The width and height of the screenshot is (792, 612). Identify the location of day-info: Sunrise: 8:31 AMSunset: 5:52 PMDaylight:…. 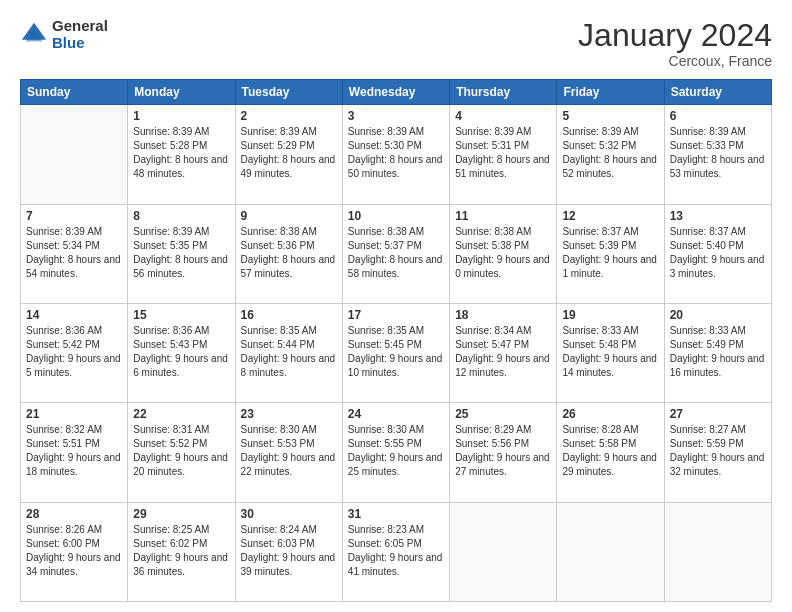
(181, 451).